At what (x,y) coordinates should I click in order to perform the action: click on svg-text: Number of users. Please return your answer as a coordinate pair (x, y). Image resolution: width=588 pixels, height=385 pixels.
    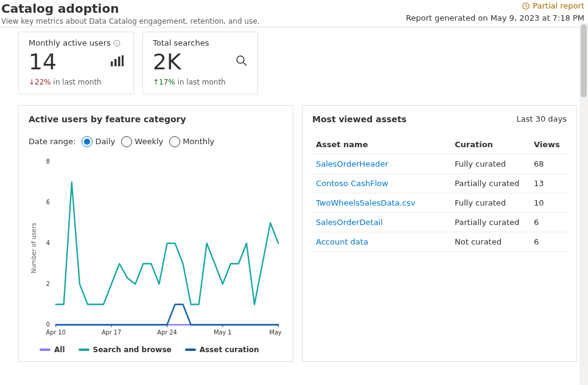
    Looking at the image, I should click on (34, 248).